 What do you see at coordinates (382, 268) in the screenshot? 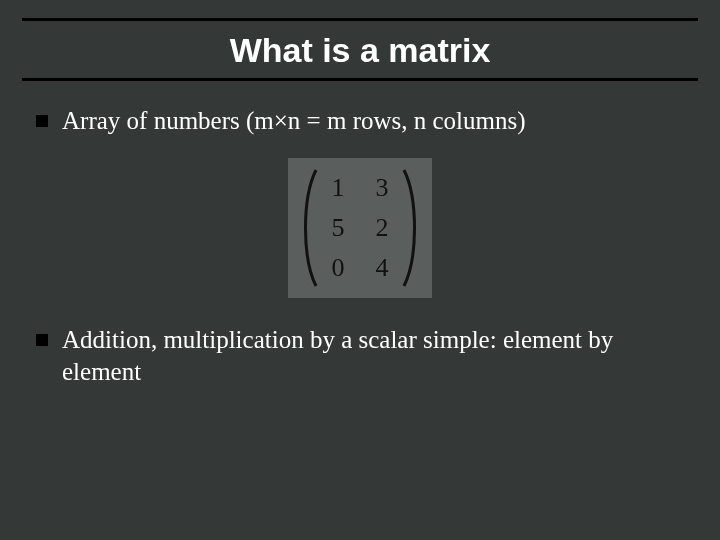
I see `matrix-cell: 4` at bounding box center [382, 268].